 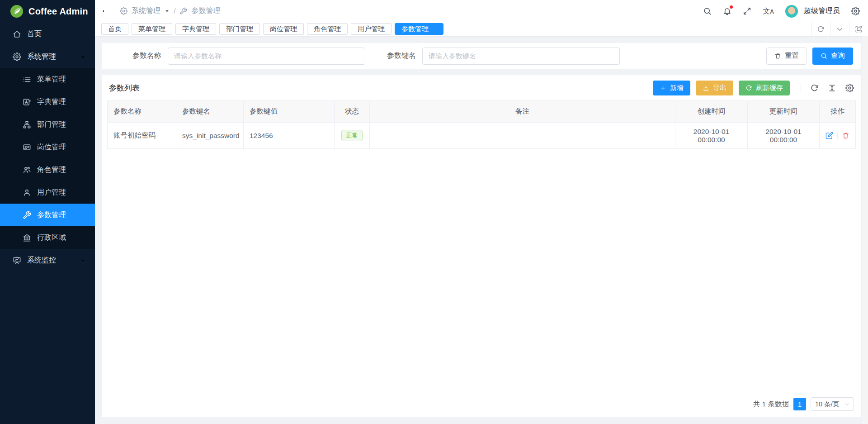 What do you see at coordinates (769, 11) in the screenshot?
I see `translate-icon: 文A` at bounding box center [769, 11].